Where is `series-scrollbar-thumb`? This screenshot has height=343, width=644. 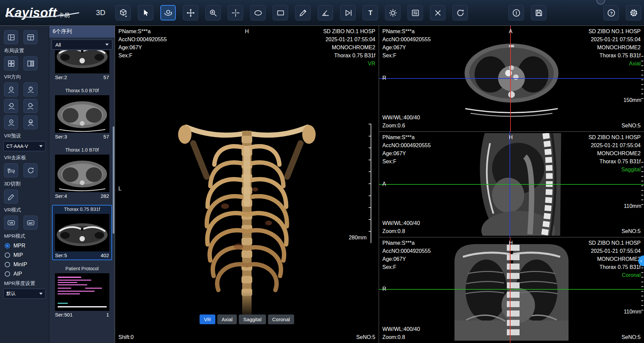 series-scrollbar-thumb is located at coordinates (113, 180).